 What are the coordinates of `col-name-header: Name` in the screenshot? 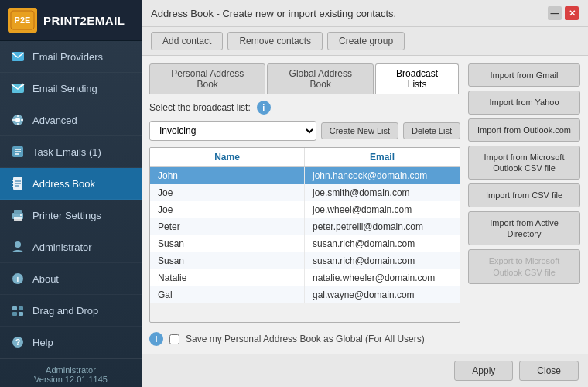 It's located at (227, 157).